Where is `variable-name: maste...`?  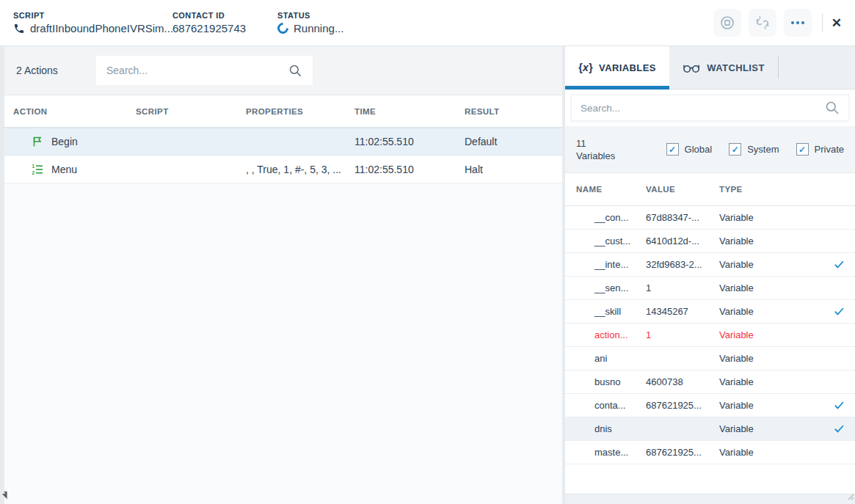
variable-name: maste... is located at coordinates (611, 452).